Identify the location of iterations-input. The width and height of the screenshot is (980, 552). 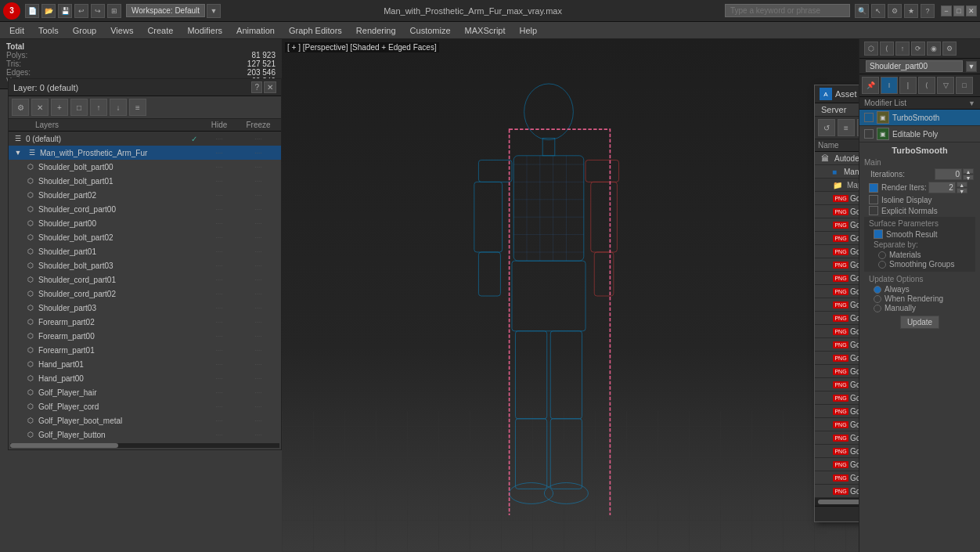
(949, 174).